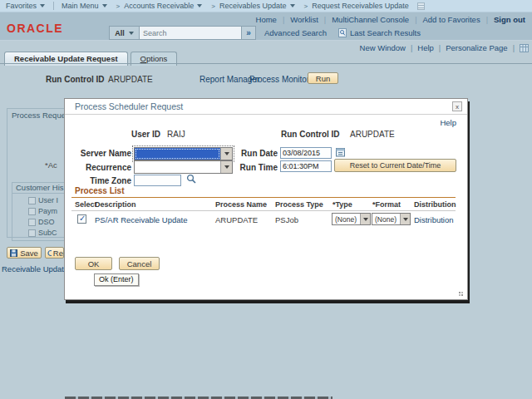 The height and width of the screenshot is (399, 532). What do you see at coordinates (510, 20) in the screenshot?
I see `sign-out-link: Sign out` at bounding box center [510, 20].